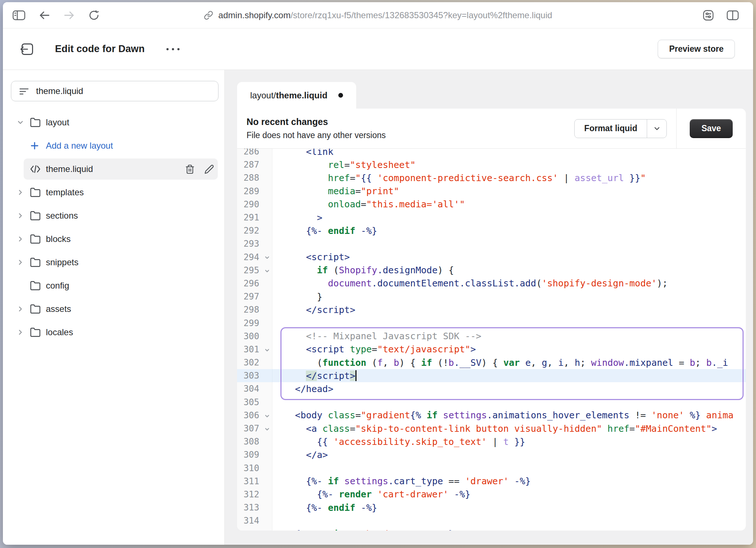 The height and width of the screenshot is (548, 756). Describe the element at coordinates (255, 455) in the screenshot. I see `line-number: 309` at that location.